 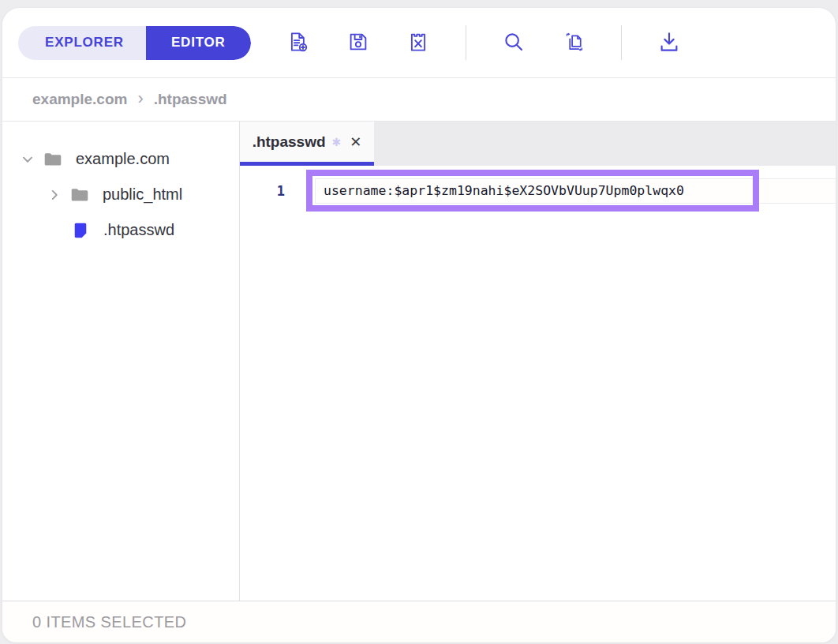 What do you see at coordinates (574, 43) in the screenshot?
I see `copy-file-button` at bounding box center [574, 43].